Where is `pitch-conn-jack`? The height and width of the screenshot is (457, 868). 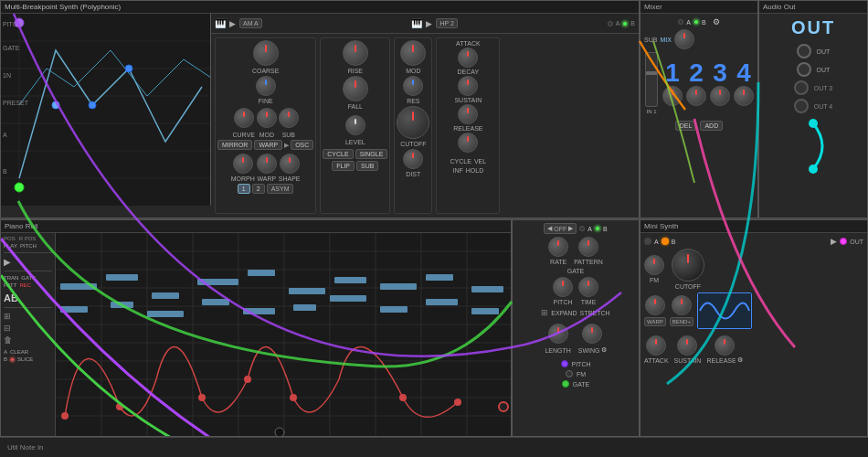
pitch-conn-jack is located at coordinates (565, 364).